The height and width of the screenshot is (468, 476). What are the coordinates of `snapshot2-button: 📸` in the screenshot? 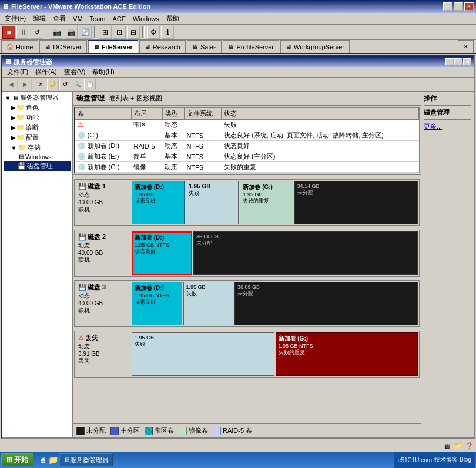 It's located at (71, 32).